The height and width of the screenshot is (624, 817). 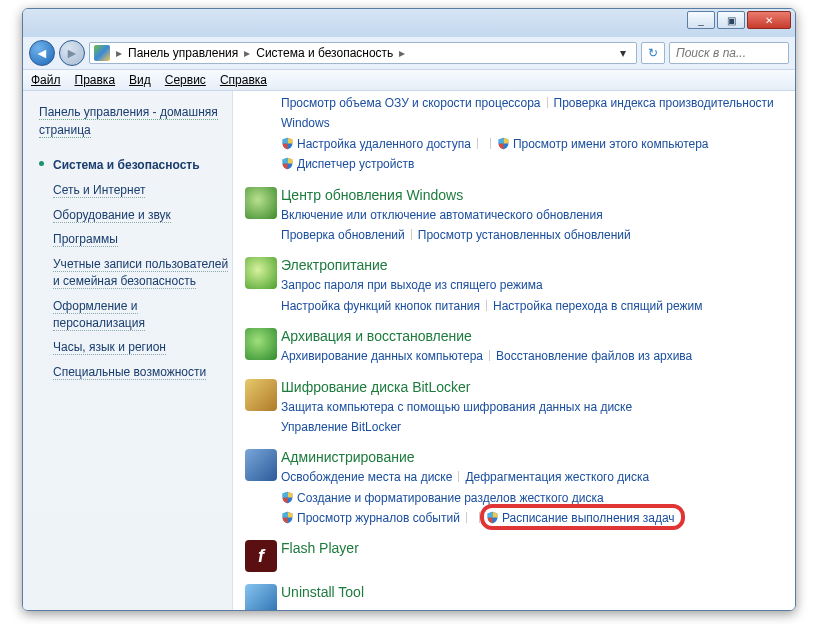 What do you see at coordinates (320, 548) in the screenshot?
I see `category-title: Flash Player` at bounding box center [320, 548].